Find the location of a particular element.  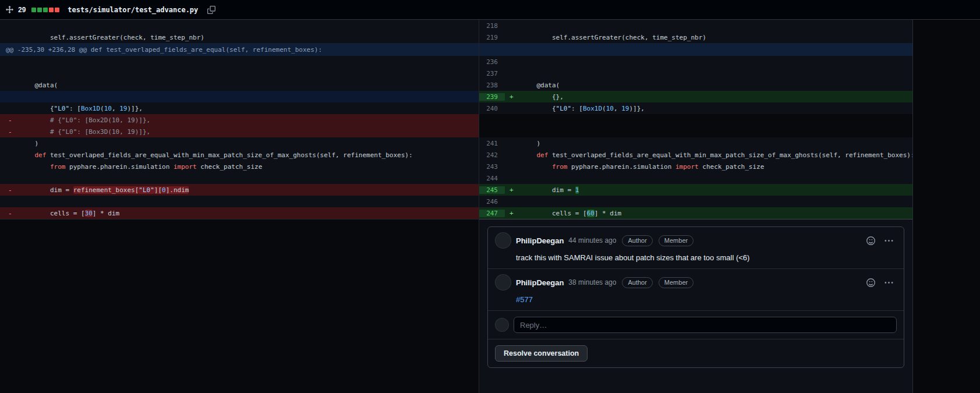

line-number: 238 is located at coordinates (492, 85).